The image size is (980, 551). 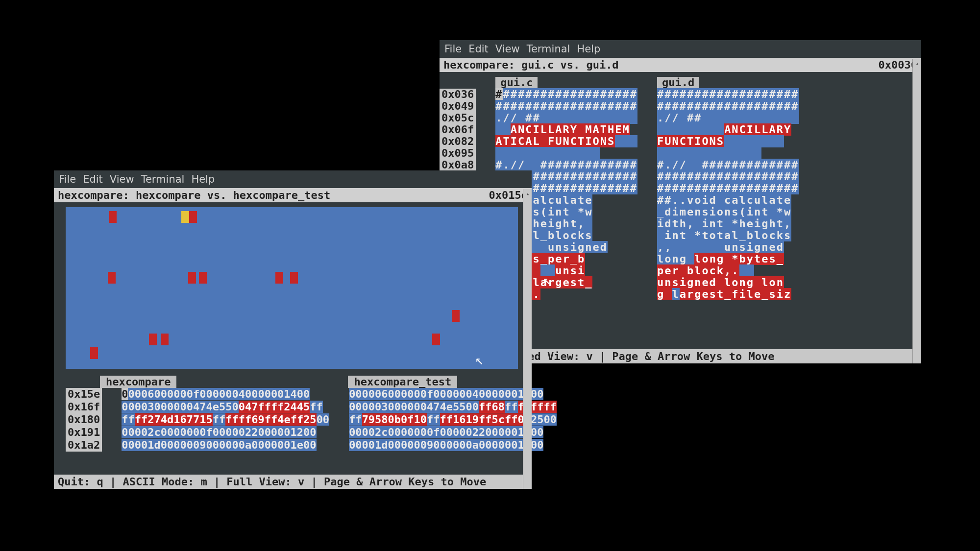 I want to click on data-line: ,, unsigned, so click(x=728, y=247).